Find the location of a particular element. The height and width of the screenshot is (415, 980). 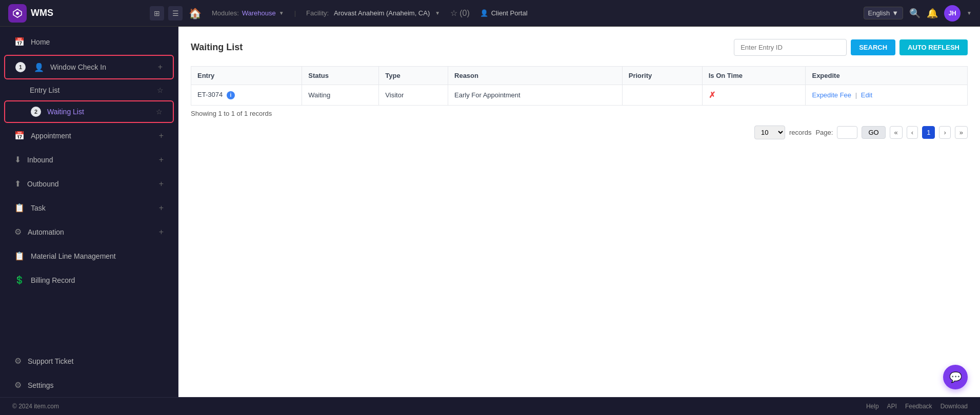

facility-value: Arovast Anaheim (Anaheim, CA) is located at coordinates (382, 13).